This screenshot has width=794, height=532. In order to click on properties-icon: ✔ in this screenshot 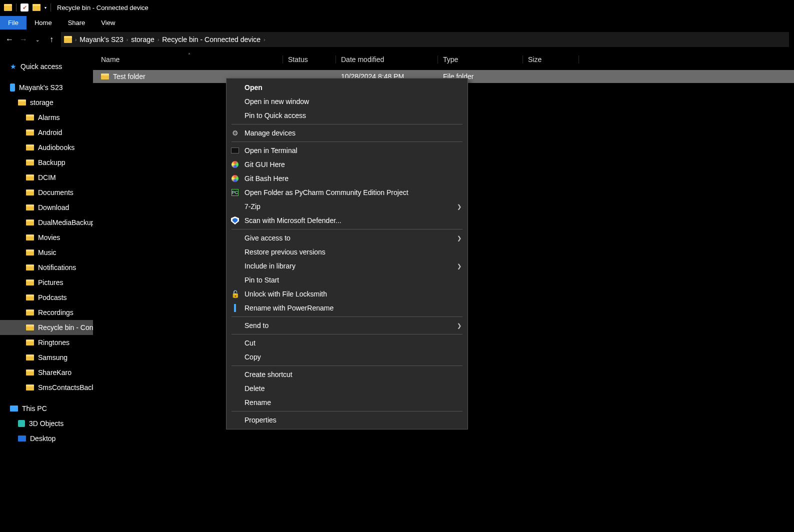, I will do `click(24, 8)`.